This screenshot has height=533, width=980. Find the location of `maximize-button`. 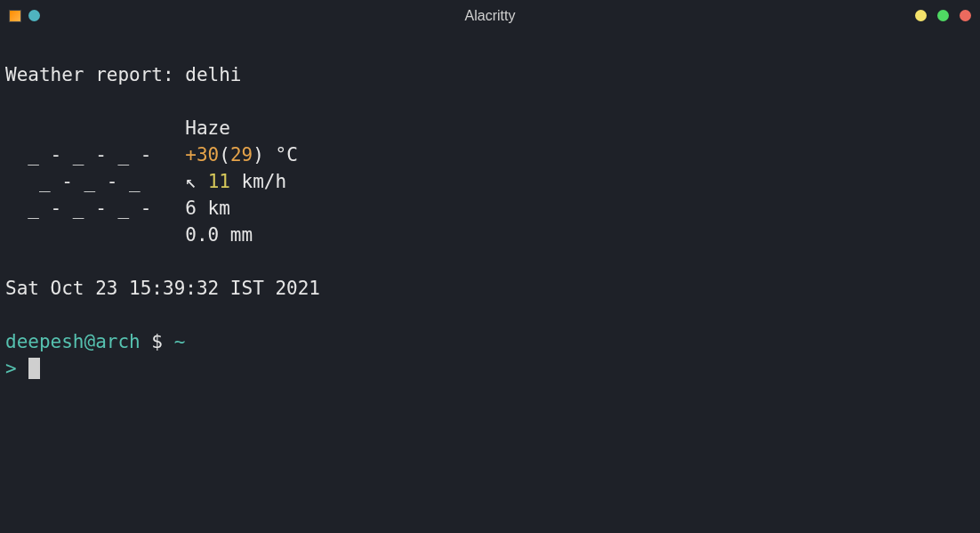

maximize-button is located at coordinates (943, 16).